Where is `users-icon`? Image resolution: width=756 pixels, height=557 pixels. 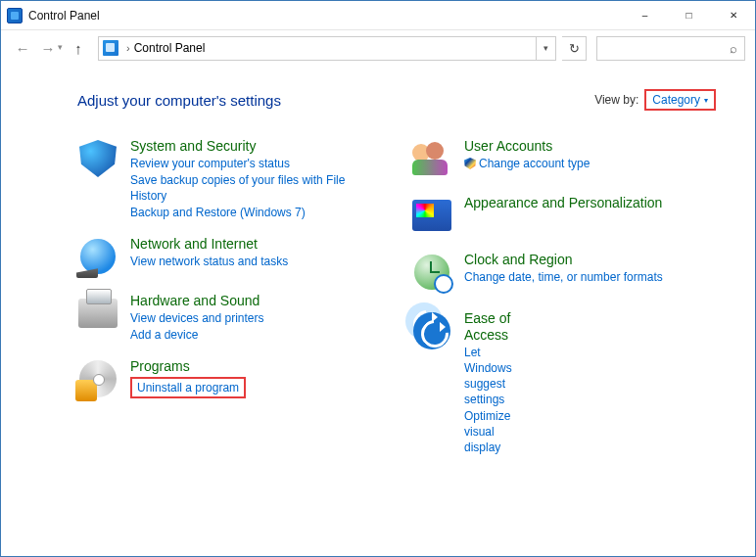
users-icon is located at coordinates (432, 159).